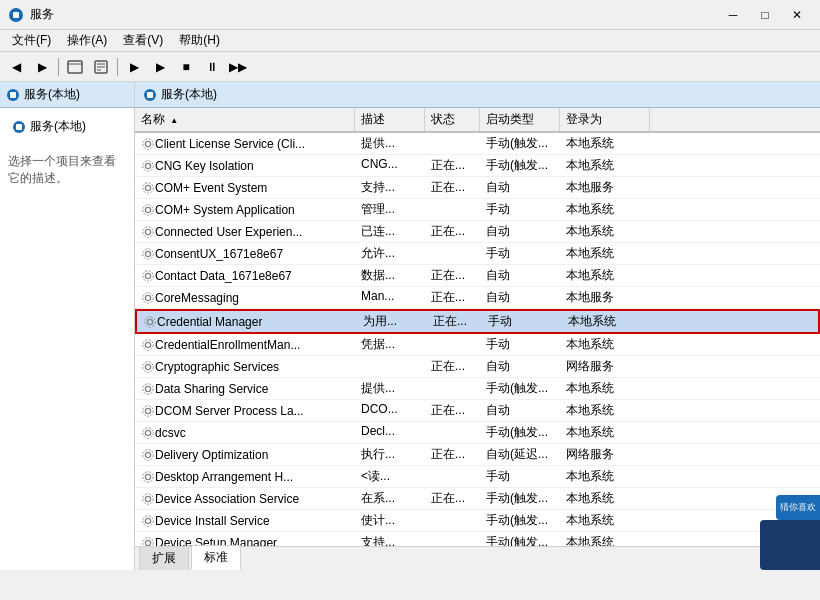 The width and height of the screenshot is (820, 600). I want to click on service-name-cell: Contact Data_1671e8e67, so click(245, 276).